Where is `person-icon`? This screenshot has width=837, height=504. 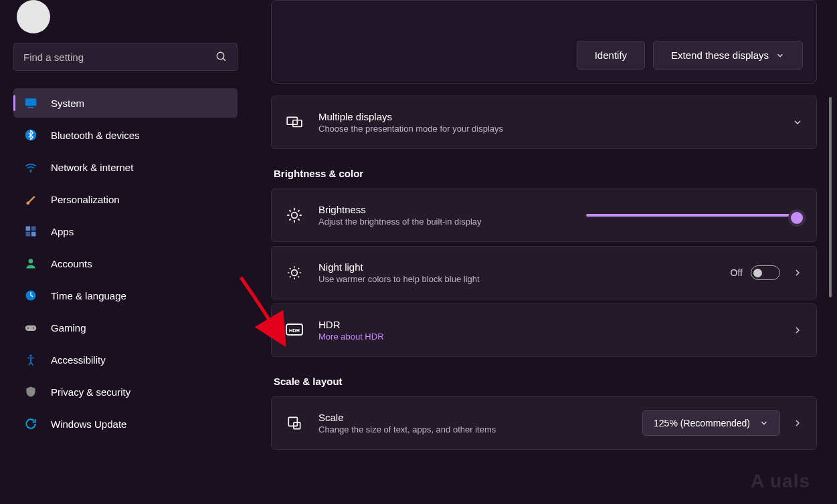 person-icon is located at coordinates (31, 263).